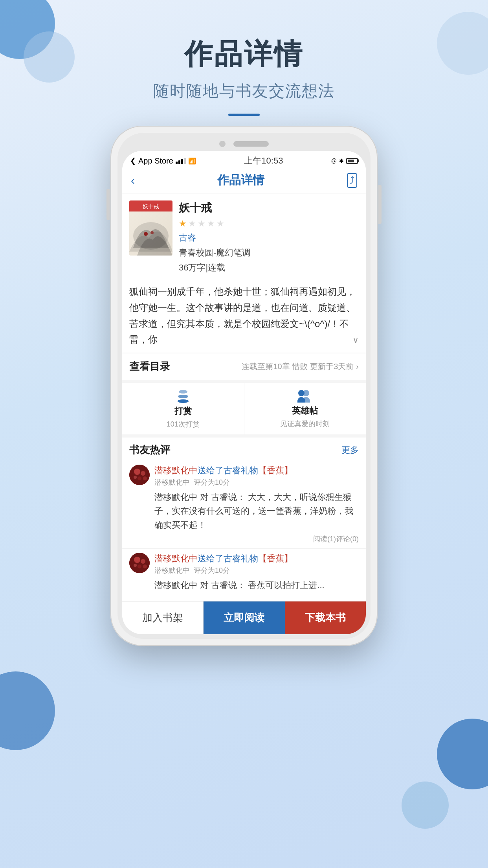 The height and width of the screenshot is (868, 488). Describe the element at coordinates (151, 228) in the screenshot. I see `book-cover: 妖十戒` at that location.